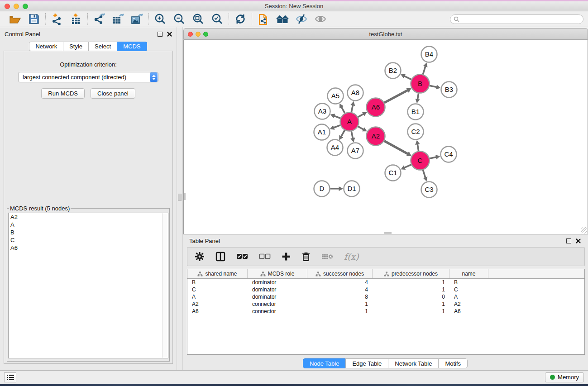  Describe the element at coordinates (517, 19) in the screenshot. I see `search-field` at that location.